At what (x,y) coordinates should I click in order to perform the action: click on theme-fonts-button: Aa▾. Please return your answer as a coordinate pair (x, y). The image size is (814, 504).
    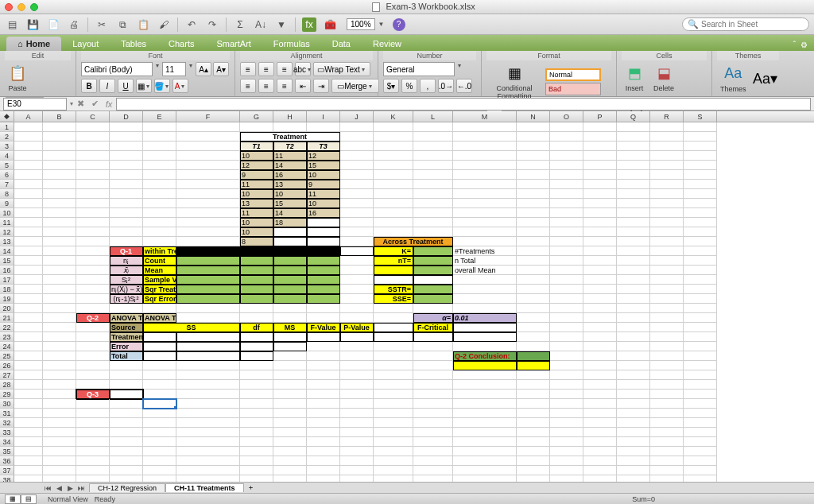
    Looking at the image, I should click on (766, 79).